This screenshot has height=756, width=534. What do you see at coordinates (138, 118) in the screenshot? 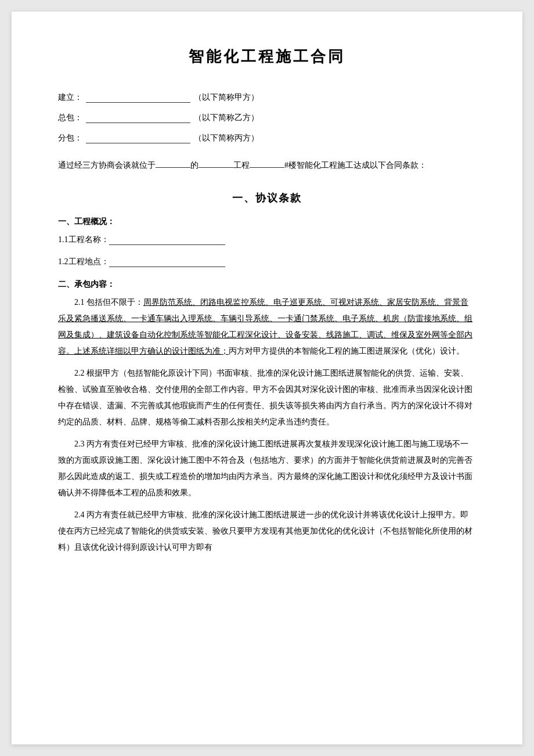
I see `party-line-yi` at bounding box center [138, 118].